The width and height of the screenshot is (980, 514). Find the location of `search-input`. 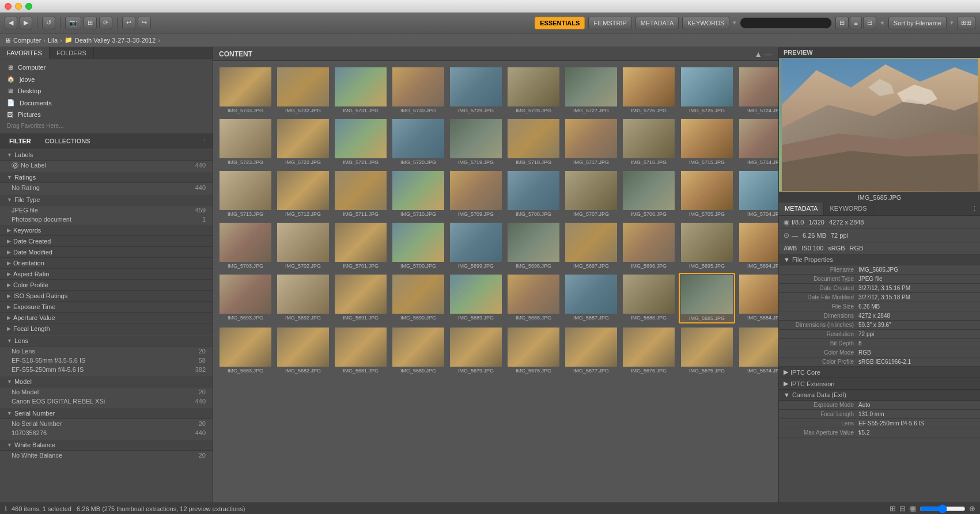

search-input is located at coordinates (786, 23).